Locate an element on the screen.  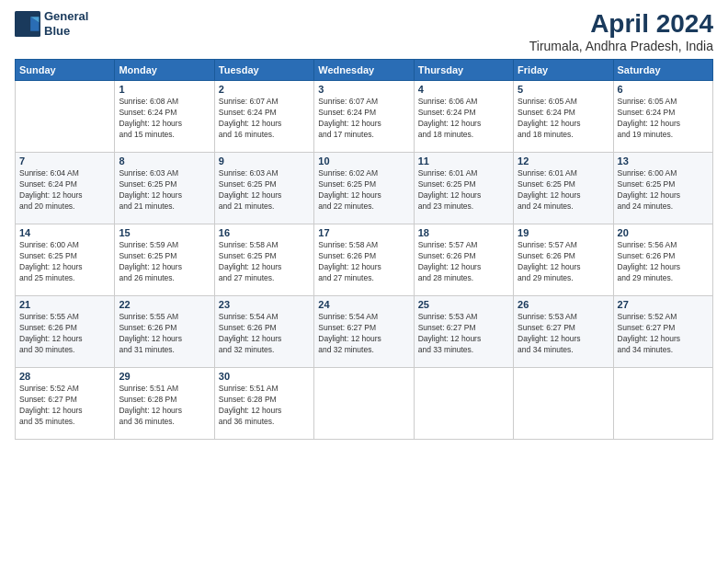
col-wednesday: Wednesday is located at coordinates (364, 70).